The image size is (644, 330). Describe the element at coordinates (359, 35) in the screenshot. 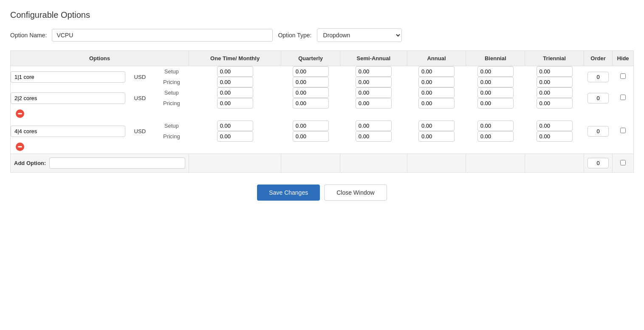

I see `option-type-select: Dropdown Radio Checkbox Text Textarea Pa…` at that location.